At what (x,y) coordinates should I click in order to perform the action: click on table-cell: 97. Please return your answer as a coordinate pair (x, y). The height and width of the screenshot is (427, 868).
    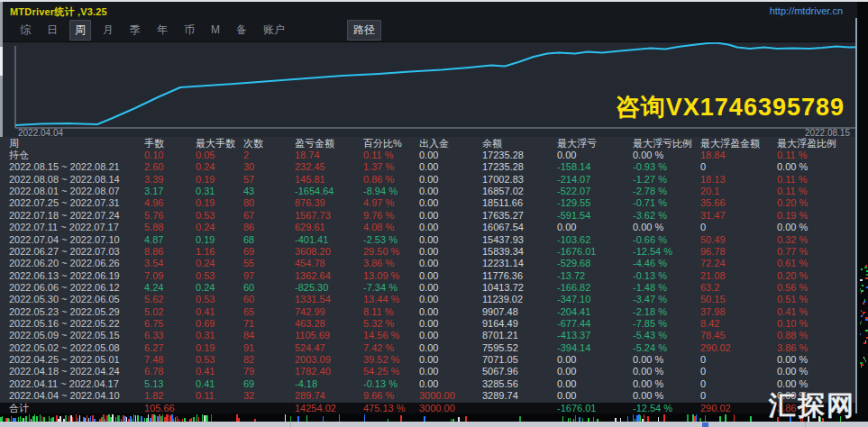
    Looking at the image, I should click on (269, 276).